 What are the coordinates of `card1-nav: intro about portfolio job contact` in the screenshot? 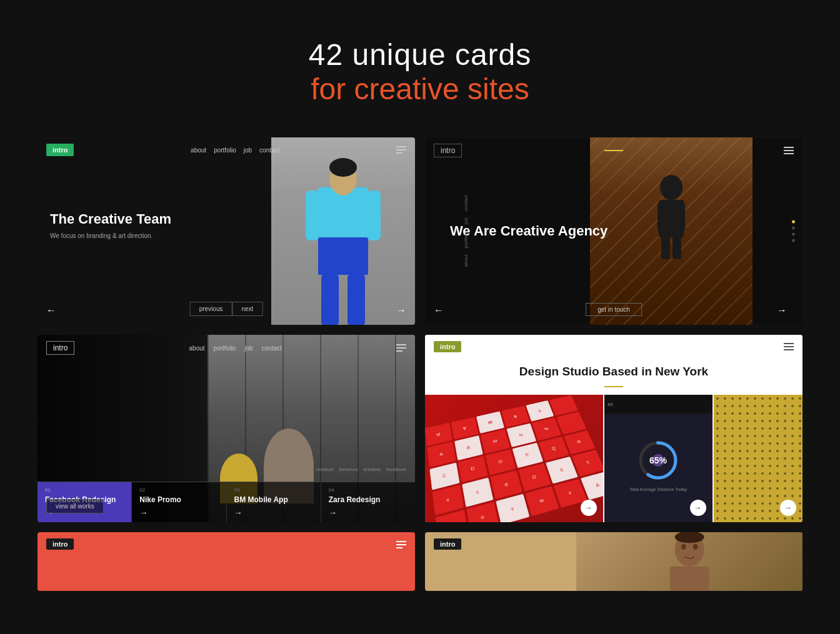 It's located at (226, 150).